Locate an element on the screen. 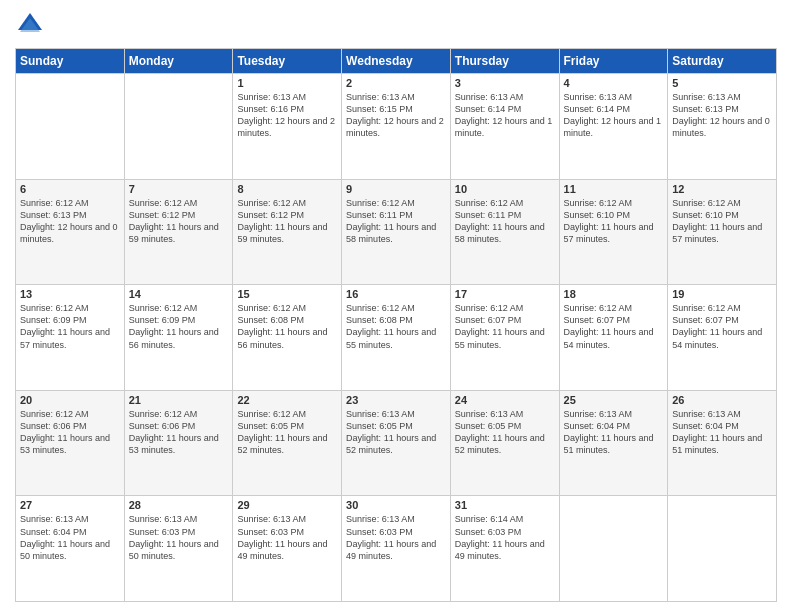 The width and height of the screenshot is (792, 612). header-row: SundayMondayTuesdayWednesdayThursdayFrid… is located at coordinates (396, 62).